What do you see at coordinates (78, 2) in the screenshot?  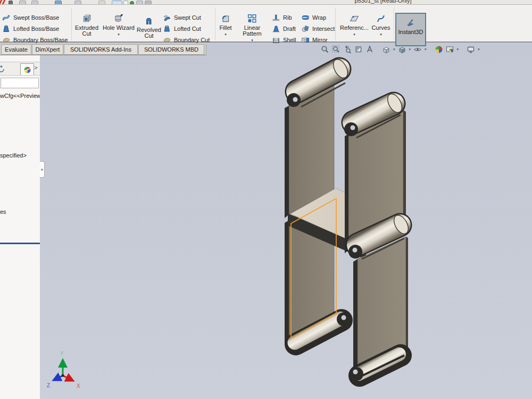 I see `print-icon` at bounding box center [78, 2].